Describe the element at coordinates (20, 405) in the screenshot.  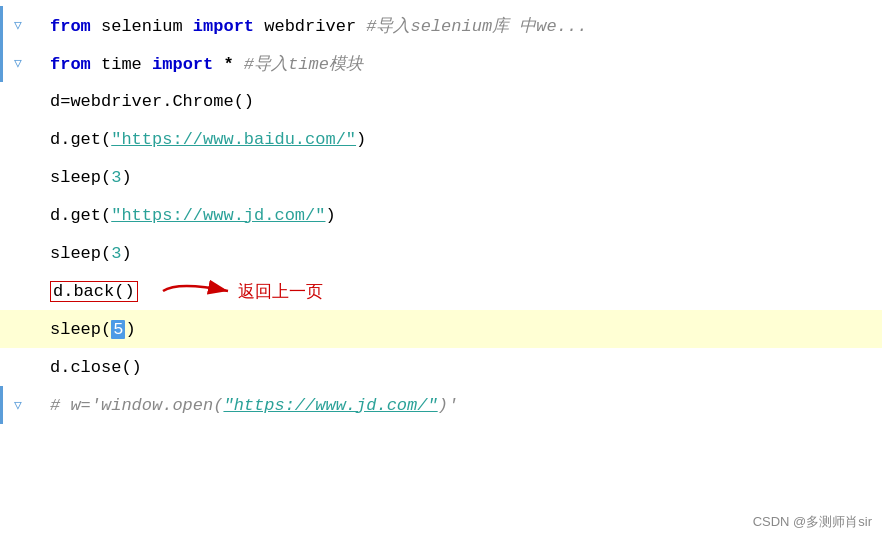
I see `gutter-11: ▽` at that location.